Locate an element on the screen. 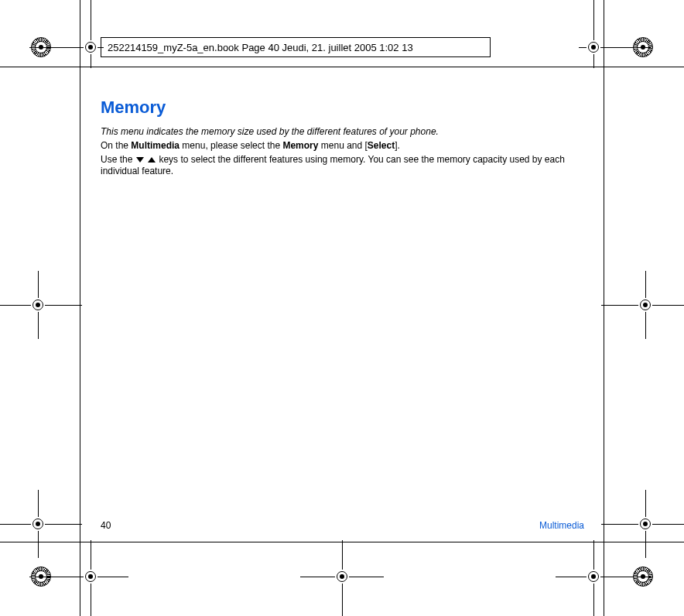 The height and width of the screenshot is (616, 684). section-title: Memory is located at coordinates (342, 108).